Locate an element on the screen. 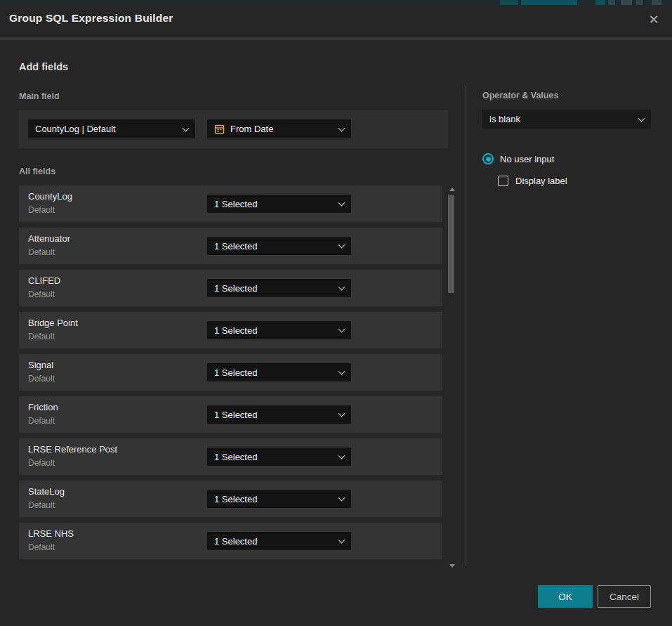 The width and height of the screenshot is (672, 626). scroll-down-icon is located at coordinates (452, 566).